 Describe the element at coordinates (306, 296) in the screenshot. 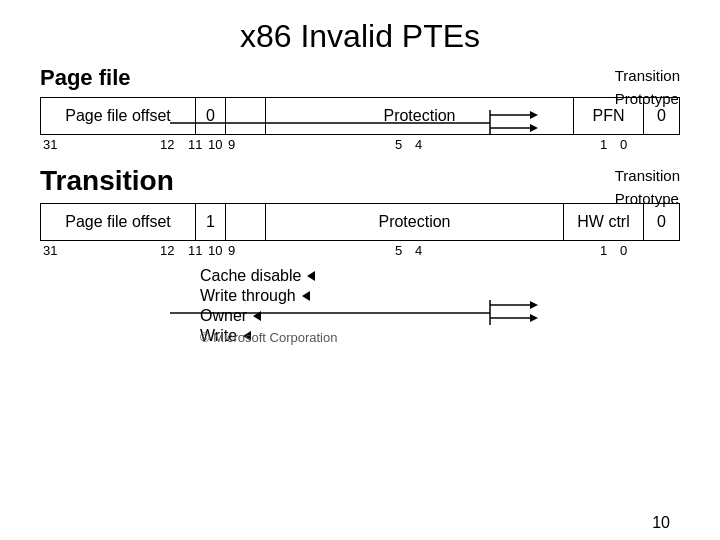

I see `write-through-arrow` at that location.